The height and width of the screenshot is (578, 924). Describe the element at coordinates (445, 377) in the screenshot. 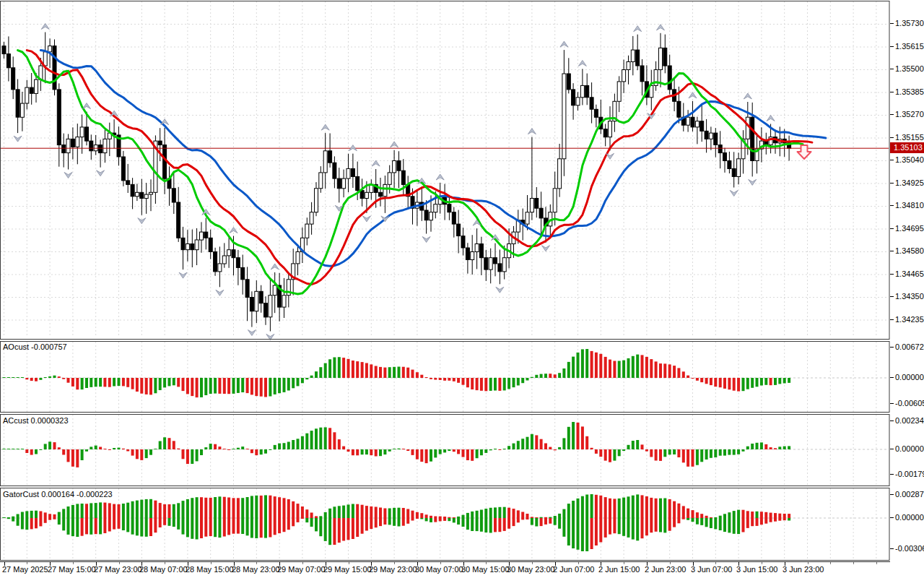

I see `panel-border` at that location.